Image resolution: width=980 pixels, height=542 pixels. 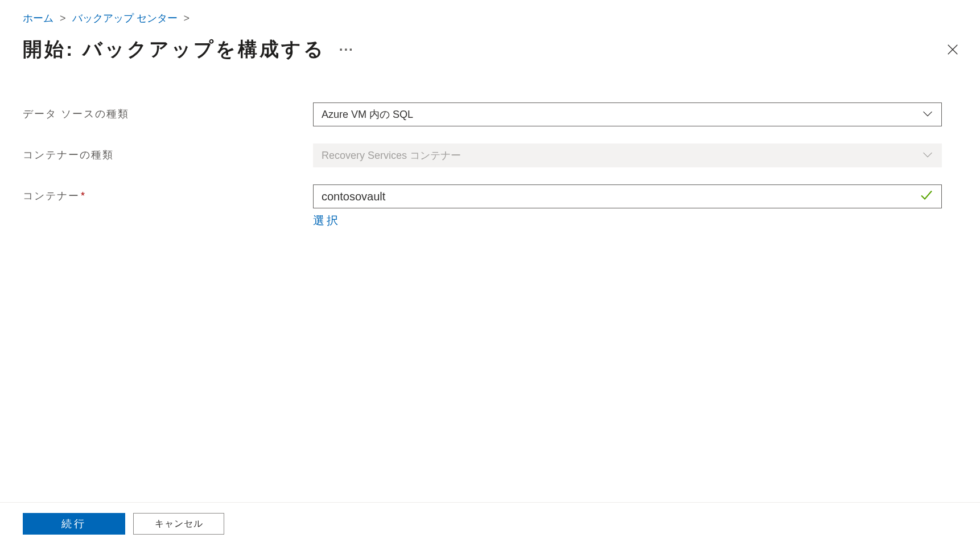 I want to click on breadcrumb: ホーム > バックアップ センター >, so click(x=490, y=15).